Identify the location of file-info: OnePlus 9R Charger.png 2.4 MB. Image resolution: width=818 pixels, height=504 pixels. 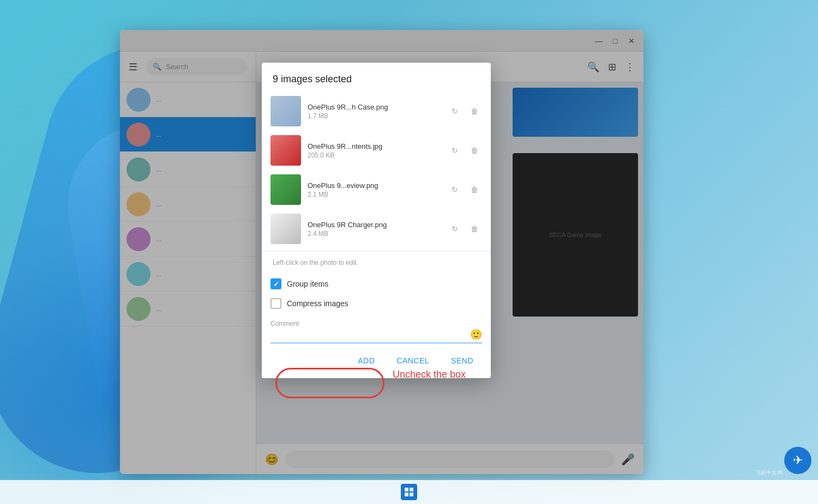
(374, 229).